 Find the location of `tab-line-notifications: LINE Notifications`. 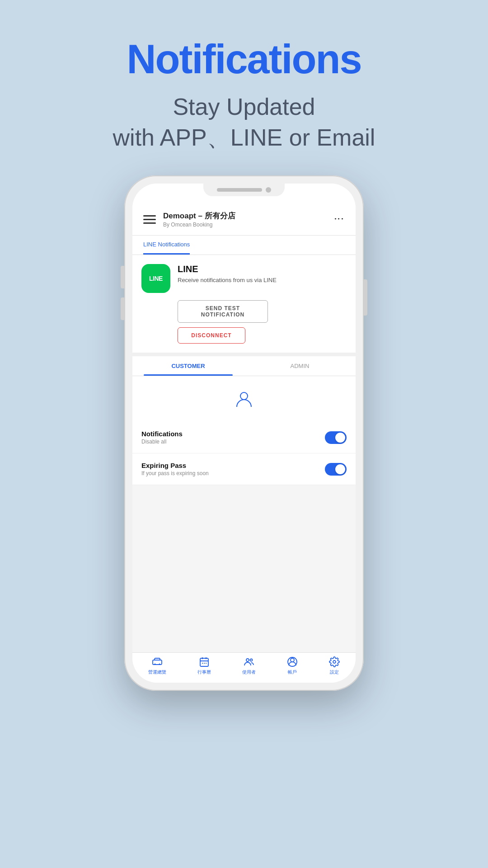

tab-line-notifications: LINE Notifications is located at coordinates (166, 245).